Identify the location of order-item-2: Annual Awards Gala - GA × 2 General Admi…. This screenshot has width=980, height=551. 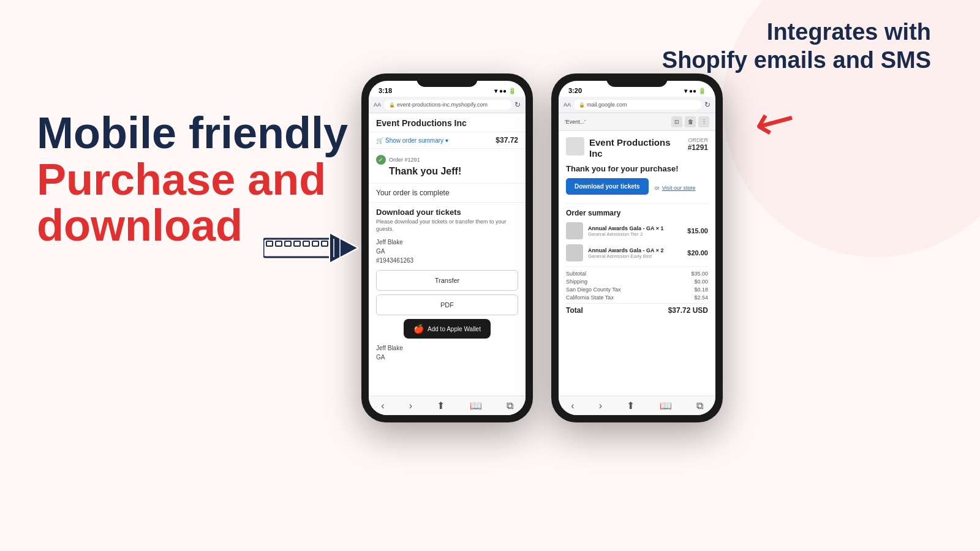
(637, 253).